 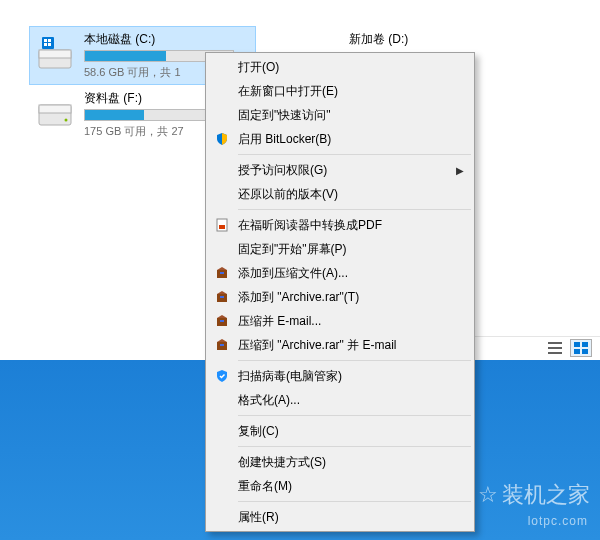 What do you see at coordinates (488, 495) in the screenshot?
I see `star-icon: ☆` at bounding box center [488, 495].